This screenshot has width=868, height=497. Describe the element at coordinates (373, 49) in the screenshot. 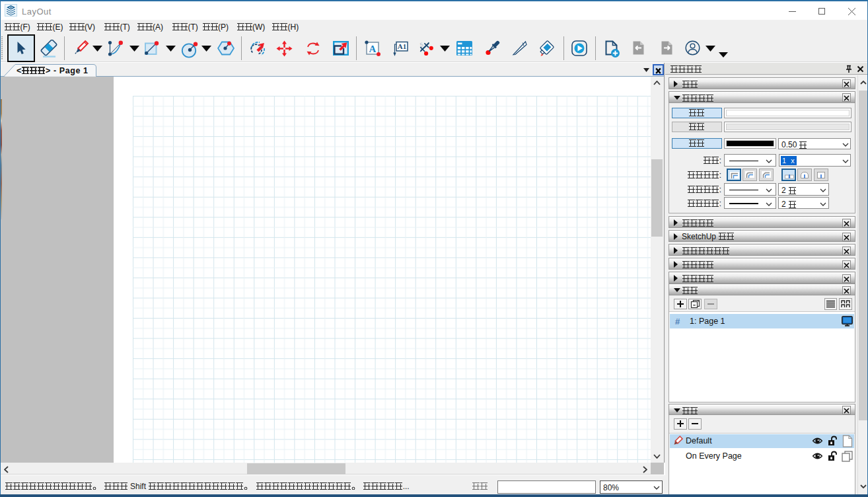

I see `svg-text: A` at that location.